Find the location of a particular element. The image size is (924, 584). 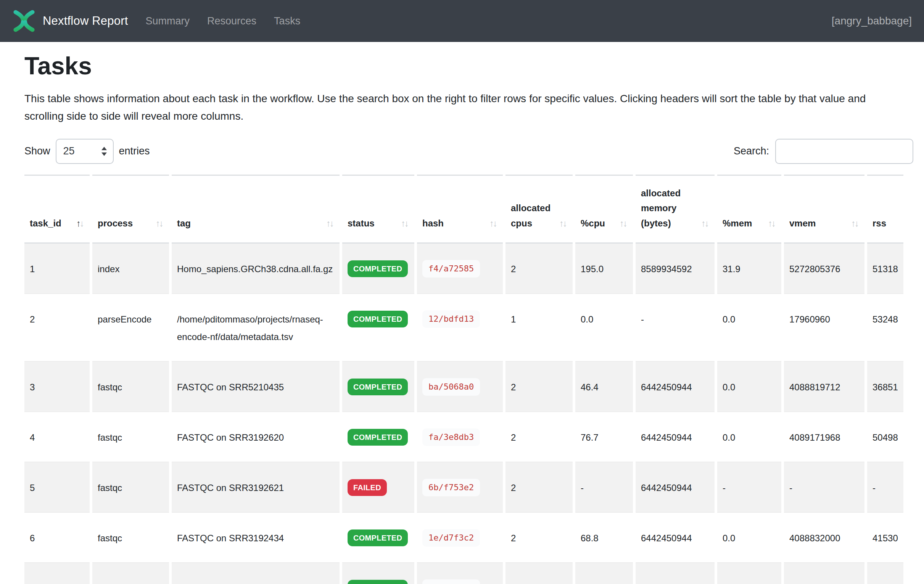

cell-task-id: 1 is located at coordinates (57, 268).